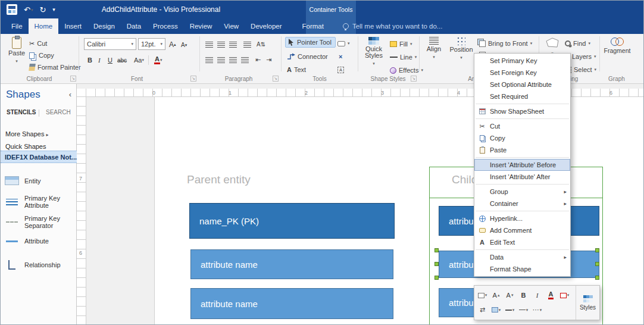 The image size is (644, 325). Describe the element at coordinates (29, 10) in the screenshot. I see `undo-button: ↶▾` at that location.